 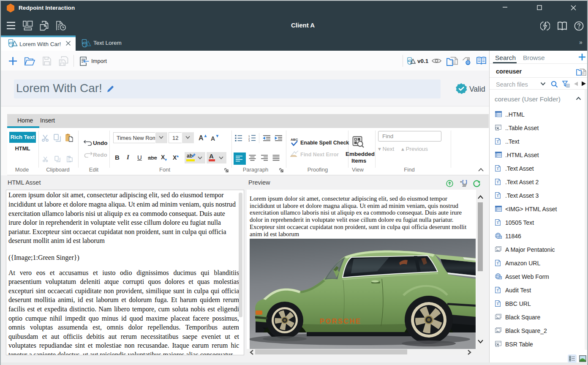 I want to click on svg-text: 3, so click(x=249, y=140).